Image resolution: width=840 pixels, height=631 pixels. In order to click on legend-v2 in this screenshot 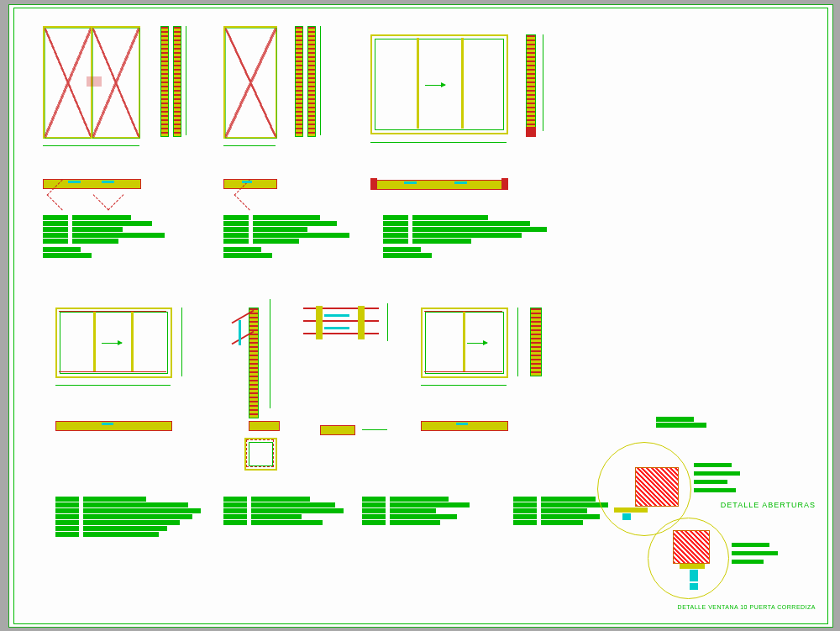, I will do `click(291, 511)`.